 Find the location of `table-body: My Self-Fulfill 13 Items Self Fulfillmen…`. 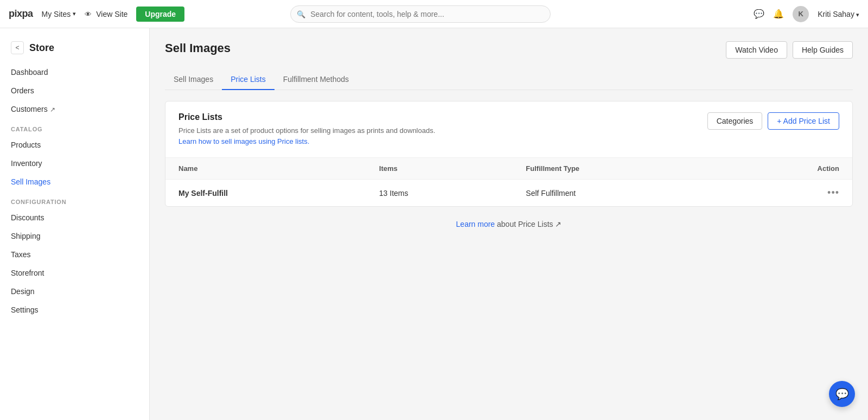

table-body: My Self-Fulfill 13 Items Self Fulfillmen… is located at coordinates (509, 193).